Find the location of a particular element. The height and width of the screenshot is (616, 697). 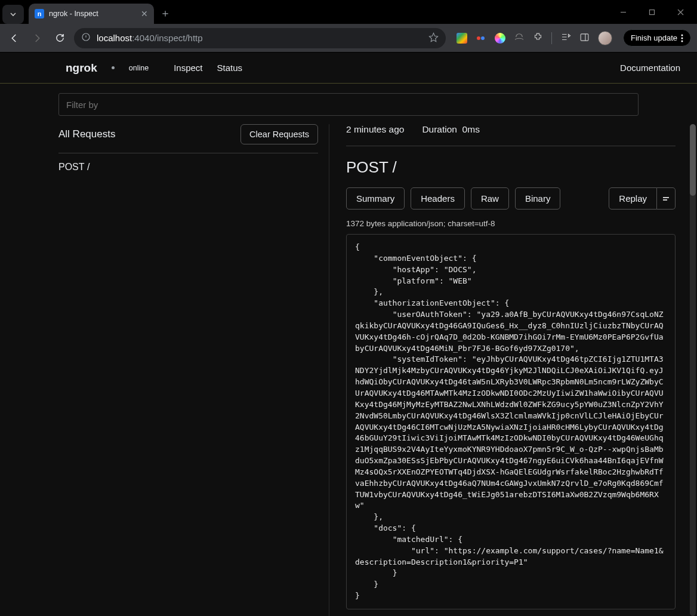

nav-inspect: Inspect is located at coordinates (188, 68).